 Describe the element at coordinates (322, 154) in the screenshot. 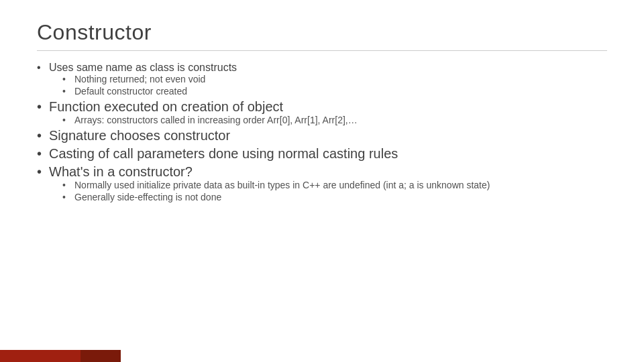

I see `bullet-casting: Casting of call parameters done using no…` at that location.